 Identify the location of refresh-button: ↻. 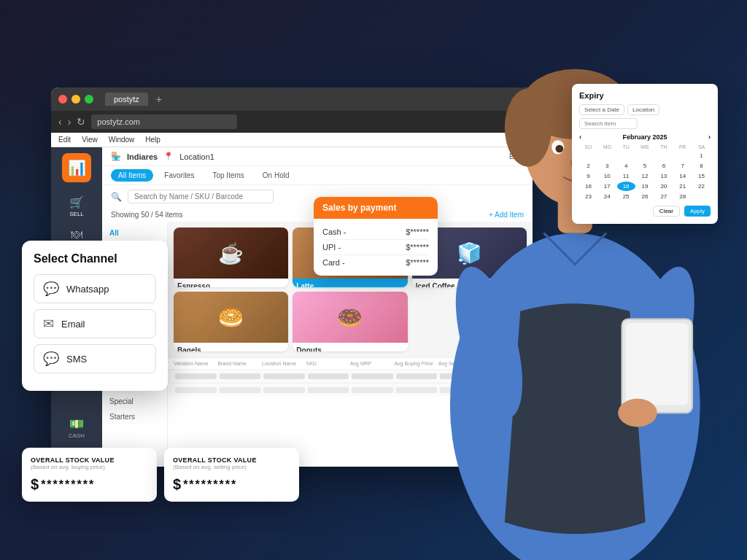
(81, 122).